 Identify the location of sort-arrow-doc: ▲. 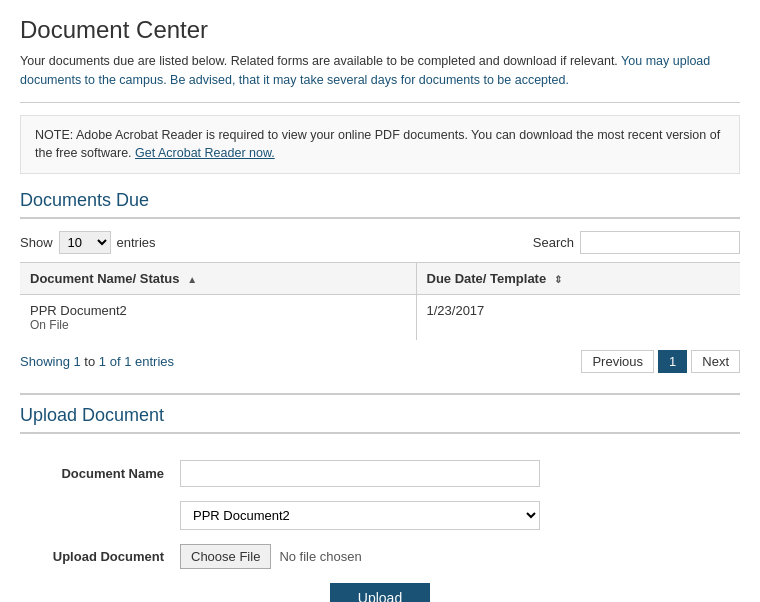
(192, 280).